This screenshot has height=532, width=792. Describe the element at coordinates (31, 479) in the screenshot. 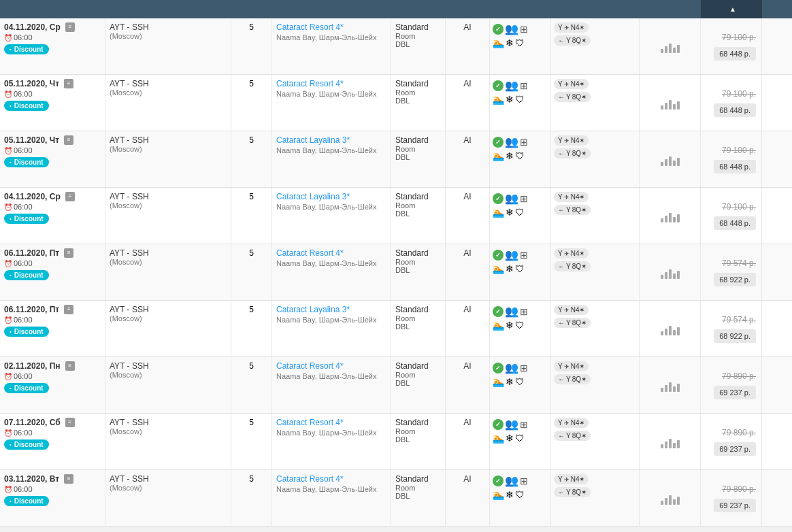

I see `date-value: 03.11.2020, Вт` at that location.